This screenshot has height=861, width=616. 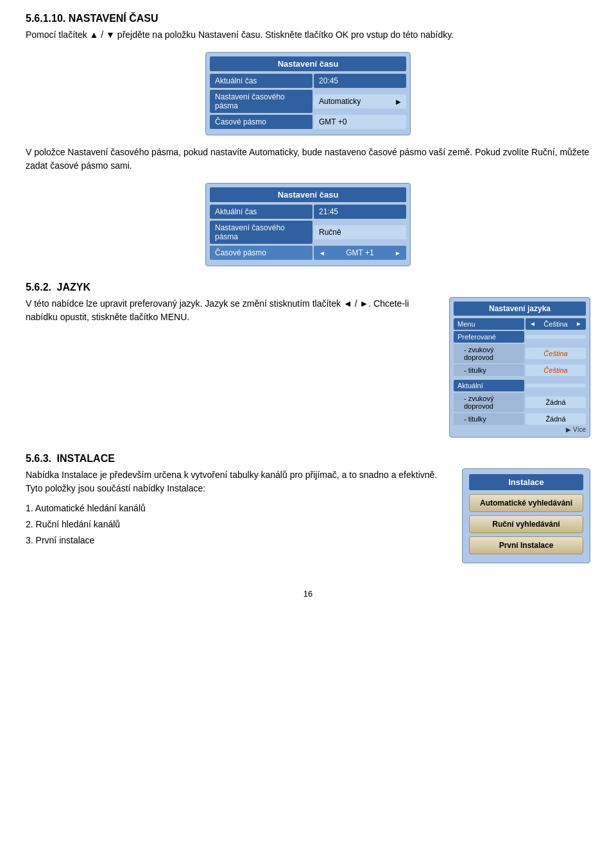 What do you see at coordinates (556, 386) in the screenshot?
I see `lang-value-aktualni` at bounding box center [556, 386].